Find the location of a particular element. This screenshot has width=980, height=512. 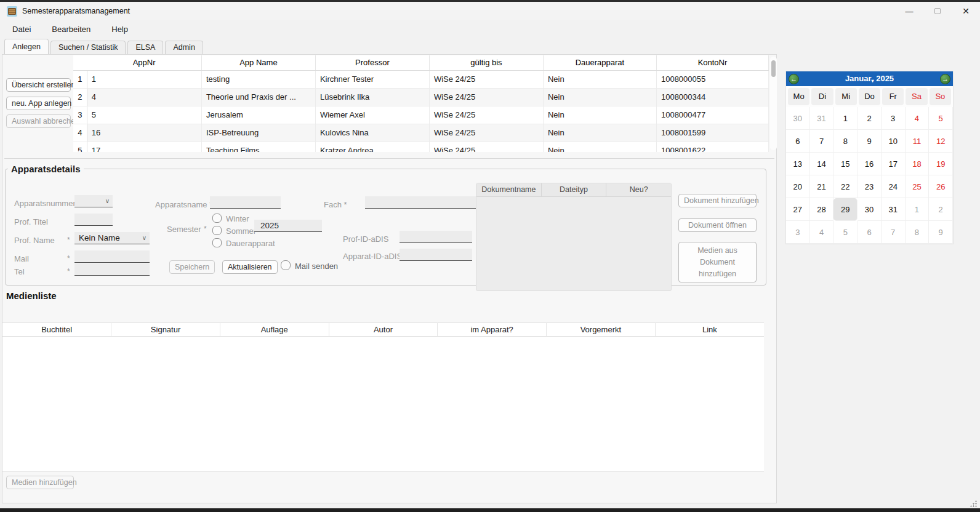

calendar-day: 27 is located at coordinates (798, 209).